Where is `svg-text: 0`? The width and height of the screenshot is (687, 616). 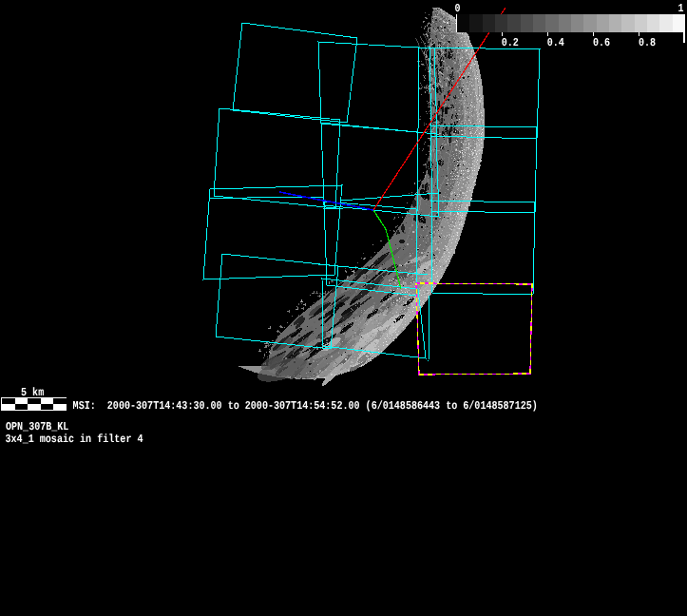
svg-text: 0 is located at coordinates (458, 9).